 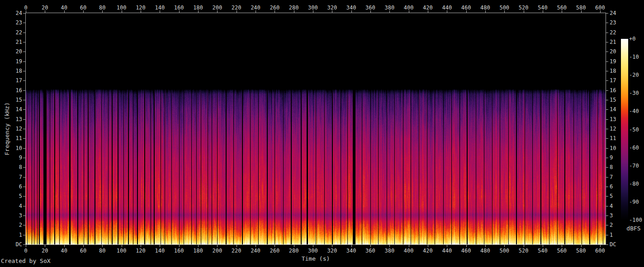 What do you see at coordinates (15, 33) in the screenshot?
I see `y-tick-label-left: 22` at bounding box center [15, 33].